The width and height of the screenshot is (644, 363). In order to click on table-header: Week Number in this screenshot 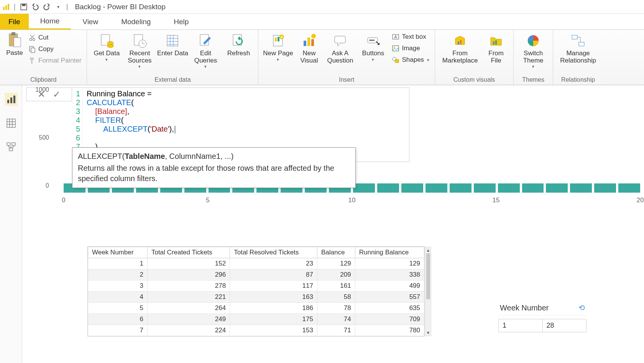, I will do `click(118, 252)`.